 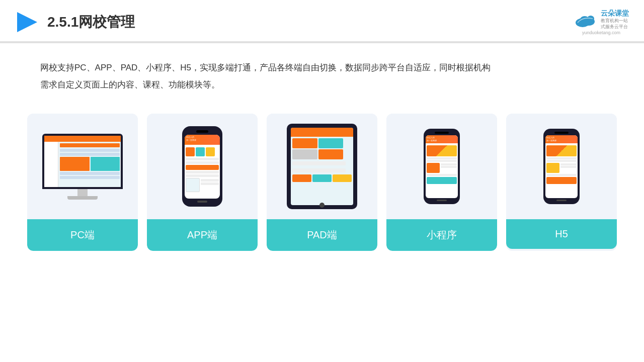 What do you see at coordinates (615, 14) in the screenshot?
I see `logo-name: 云朵课堂` at bounding box center [615, 14].